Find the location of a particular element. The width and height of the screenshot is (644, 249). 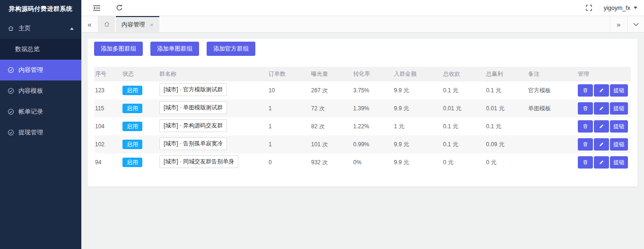

close-icon: × is located at coordinates (152, 25).